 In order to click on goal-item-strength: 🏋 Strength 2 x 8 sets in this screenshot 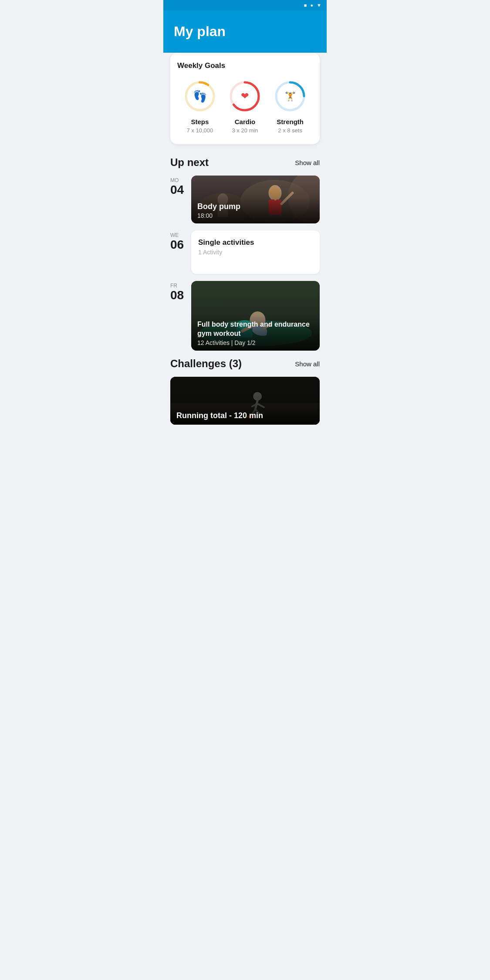, I will do `click(290, 106)`.